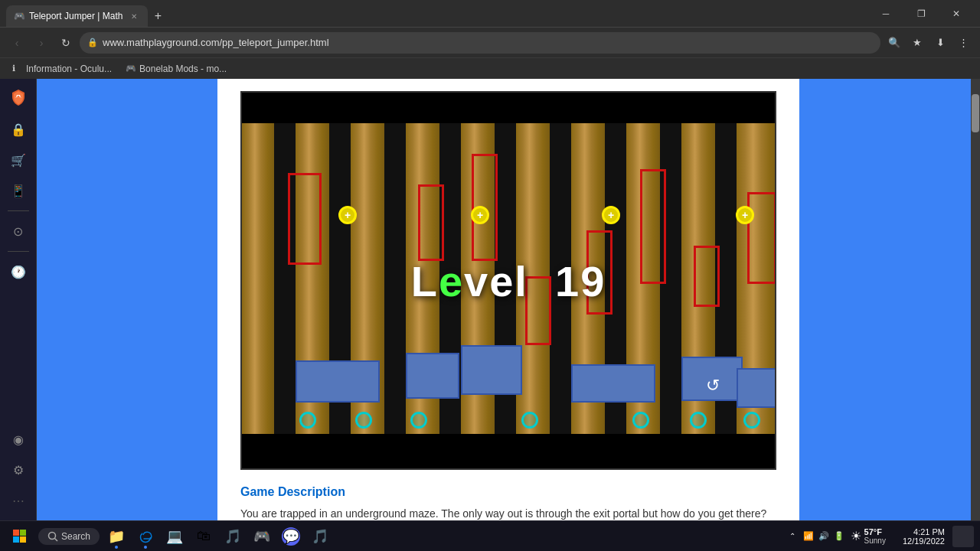 The image size is (980, 551). What do you see at coordinates (20, 536) in the screenshot?
I see `start-button` at bounding box center [20, 536].